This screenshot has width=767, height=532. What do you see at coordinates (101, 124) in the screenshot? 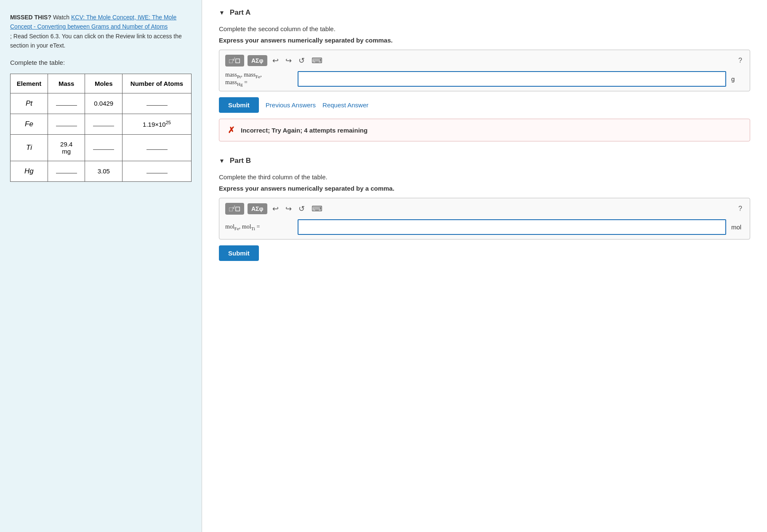
I see `table-row: Fe 1.19×1025` at bounding box center [101, 124].